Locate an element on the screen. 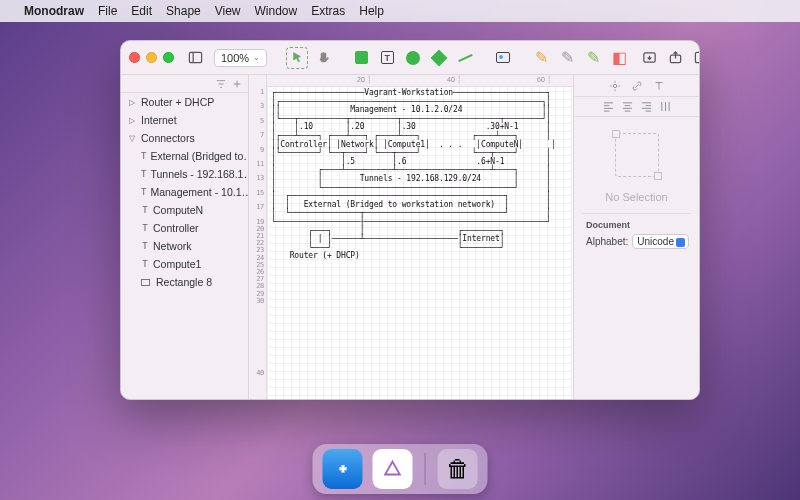  no-selection-icon is located at coordinates (637, 155).